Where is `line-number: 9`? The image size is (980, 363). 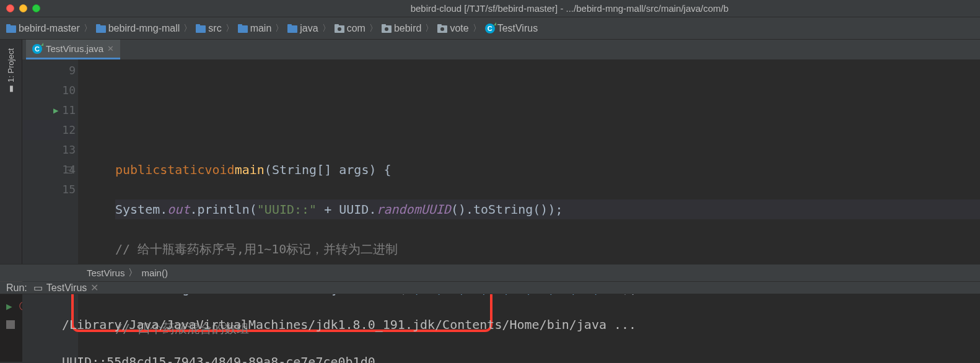 line-number: 9 is located at coordinates (72, 71).